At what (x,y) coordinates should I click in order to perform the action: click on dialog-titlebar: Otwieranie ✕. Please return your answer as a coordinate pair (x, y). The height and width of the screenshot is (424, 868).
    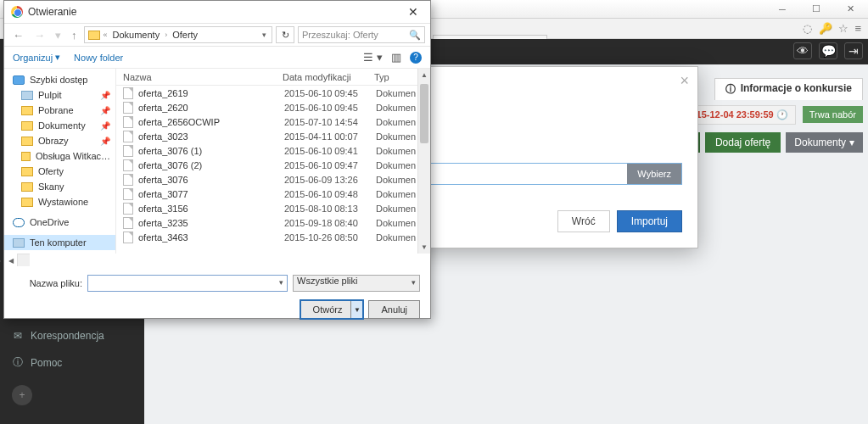
    Looking at the image, I should click on (217, 12).